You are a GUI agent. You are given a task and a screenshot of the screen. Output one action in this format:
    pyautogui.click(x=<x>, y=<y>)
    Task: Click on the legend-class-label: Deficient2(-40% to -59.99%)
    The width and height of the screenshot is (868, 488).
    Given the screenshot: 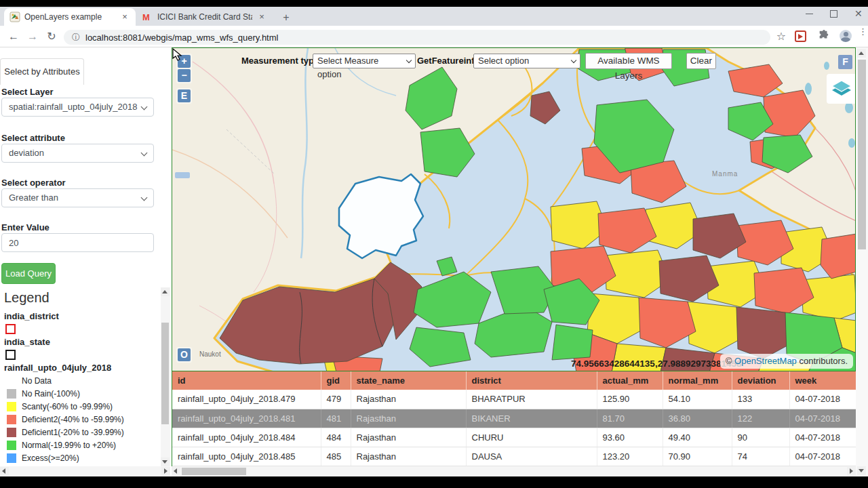 What is the action you would take?
    pyautogui.click(x=73, y=420)
    